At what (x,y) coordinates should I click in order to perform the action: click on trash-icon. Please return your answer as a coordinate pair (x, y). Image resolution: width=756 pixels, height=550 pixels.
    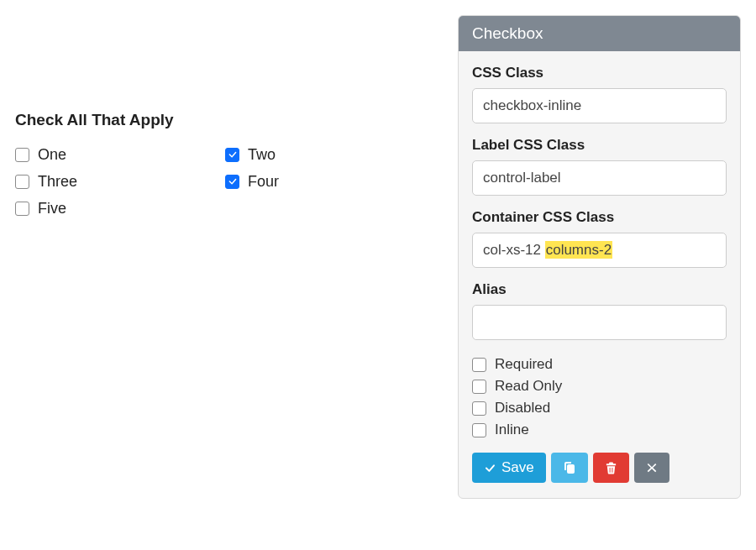
    Looking at the image, I should click on (612, 468).